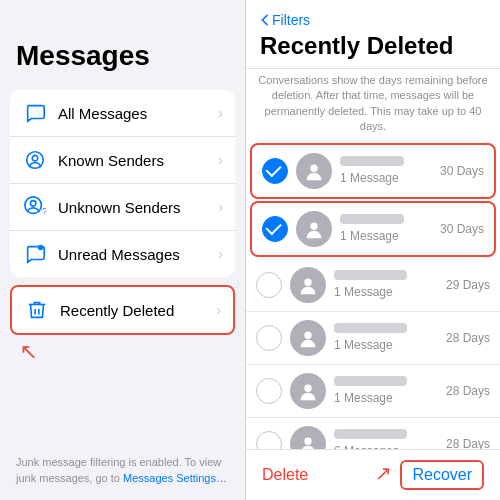  I want to click on message-content-3: 1 Message, so click(386, 338).